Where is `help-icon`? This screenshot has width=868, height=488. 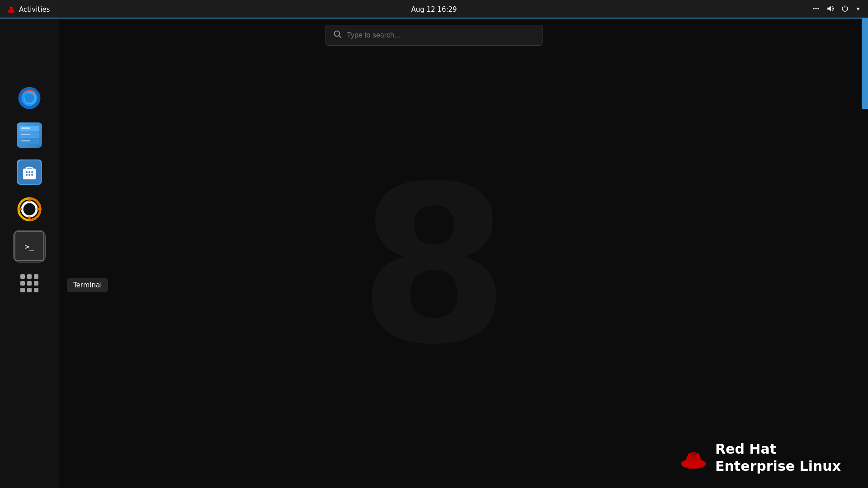 help-icon is located at coordinates (29, 209).